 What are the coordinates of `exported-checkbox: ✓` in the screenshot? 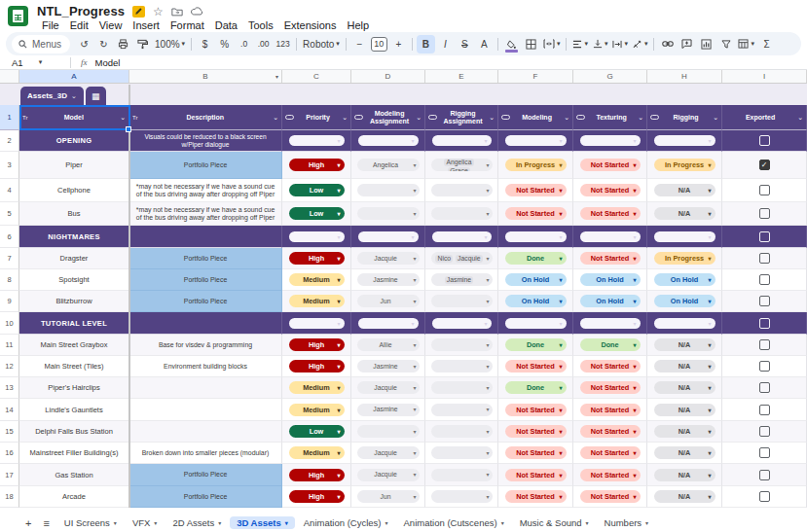 It's located at (765, 165).